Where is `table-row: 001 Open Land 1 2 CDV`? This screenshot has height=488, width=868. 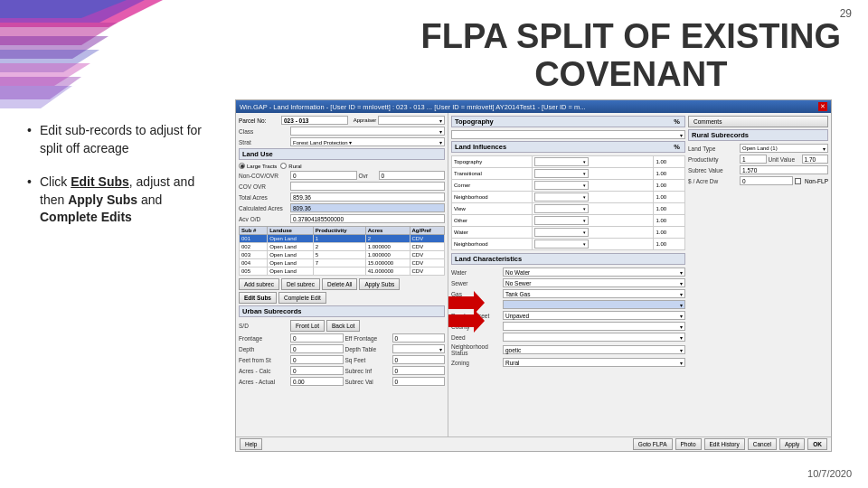 table-row: 001 Open Land 1 2 CDV is located at coordinates (342, 239).